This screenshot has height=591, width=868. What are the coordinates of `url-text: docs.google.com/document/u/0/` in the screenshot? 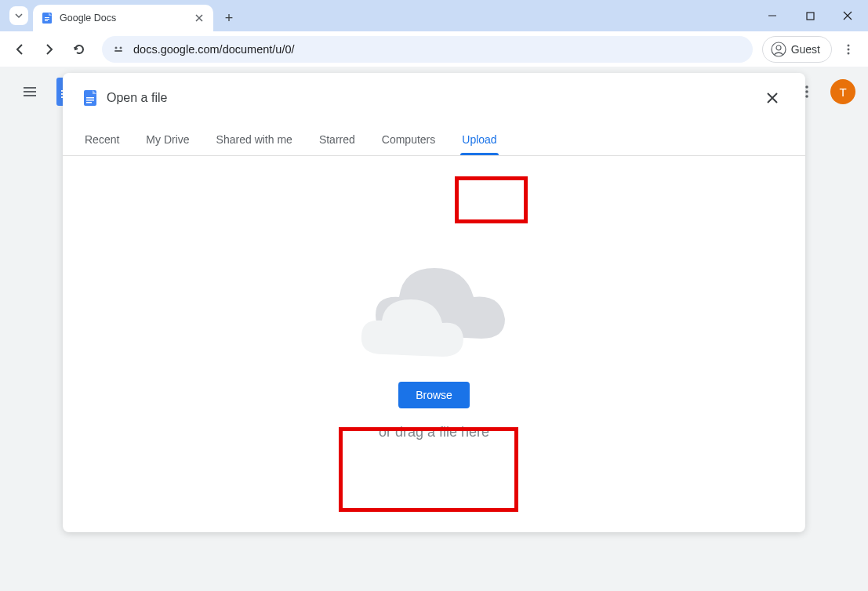 It's located at (214, 49).